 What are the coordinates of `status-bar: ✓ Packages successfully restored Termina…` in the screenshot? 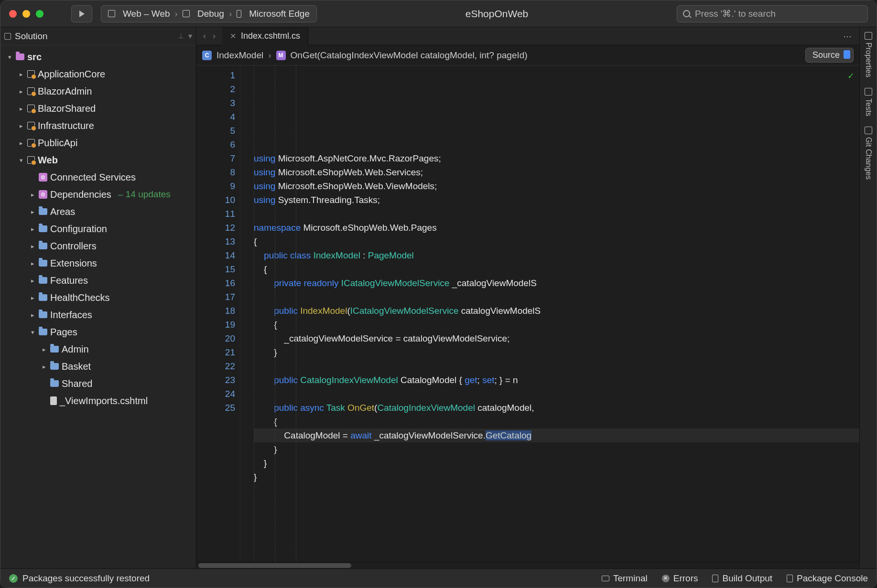 It's located at (439, 578).